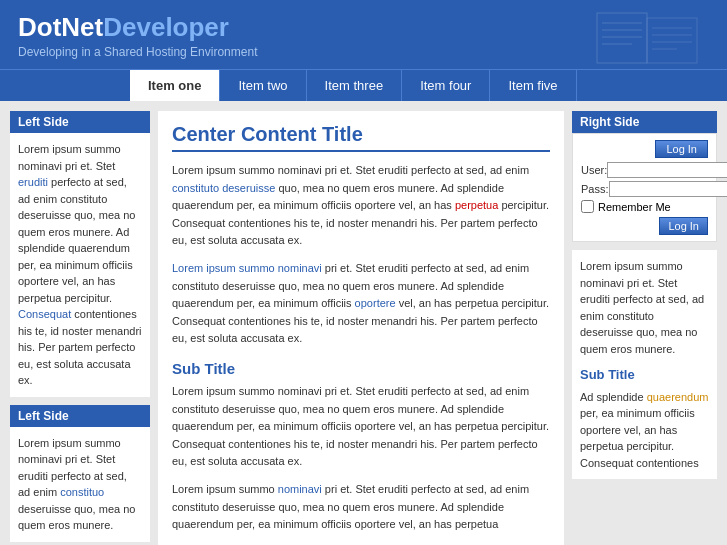 Image resolution: width=727 pixels, height=545 pixels. I want to click on center-title: Center Content Title, so click(361, 138).